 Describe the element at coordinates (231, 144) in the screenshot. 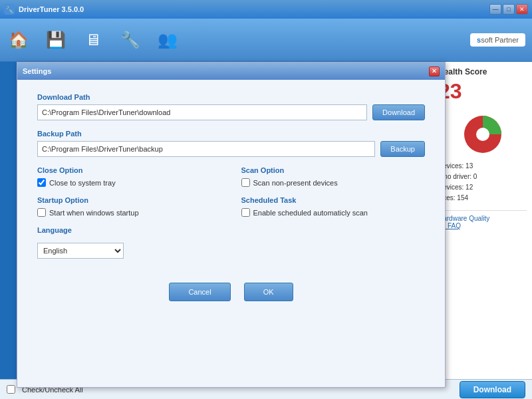

I see `backup-path-section: Backup Path Backup` at that location.